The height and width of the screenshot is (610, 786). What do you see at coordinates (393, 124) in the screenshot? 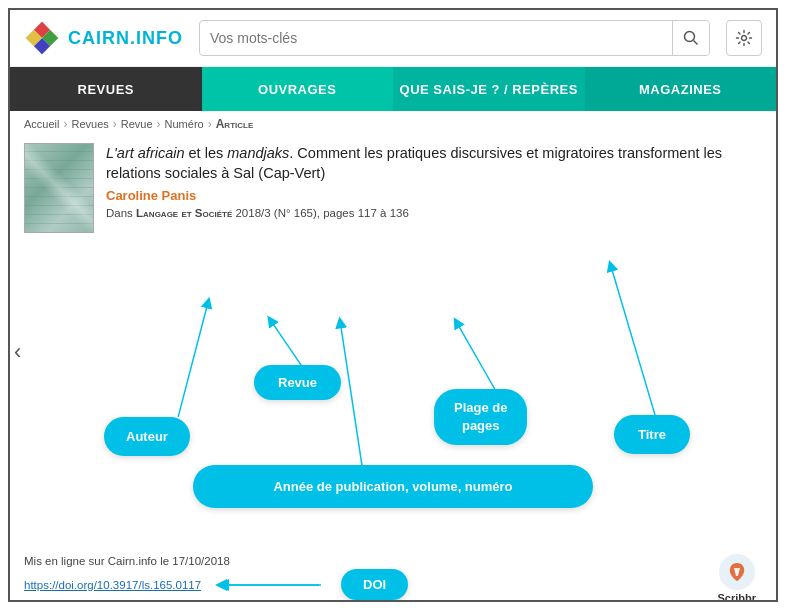
I see `breadcrumb: Accueil › Revues › Revue › Numéro › Arti…` at bounding box center [393, 124].